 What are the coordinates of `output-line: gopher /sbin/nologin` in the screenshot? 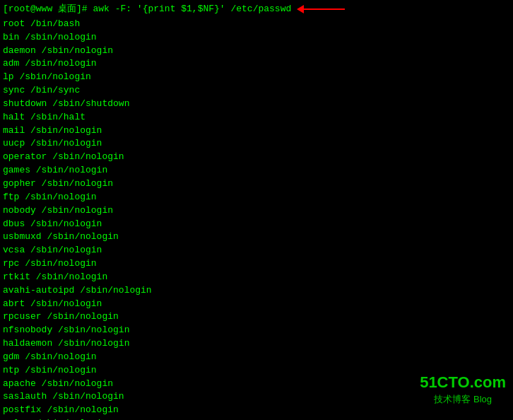 It's located at (256, 184).